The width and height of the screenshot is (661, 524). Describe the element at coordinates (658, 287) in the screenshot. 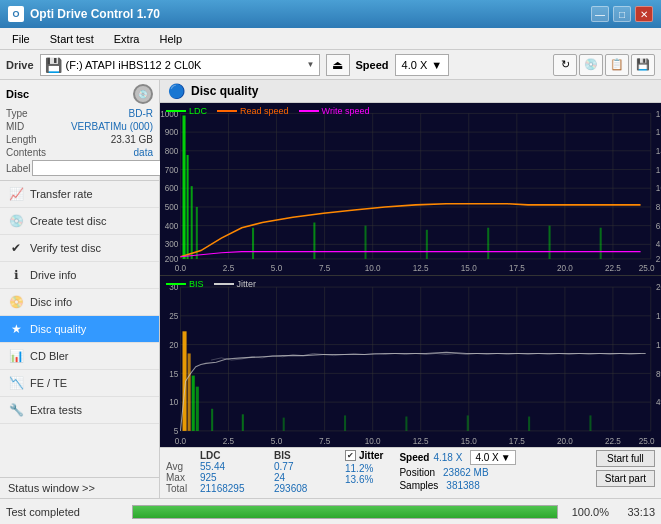

I see `svg-text: 20%` at that location.